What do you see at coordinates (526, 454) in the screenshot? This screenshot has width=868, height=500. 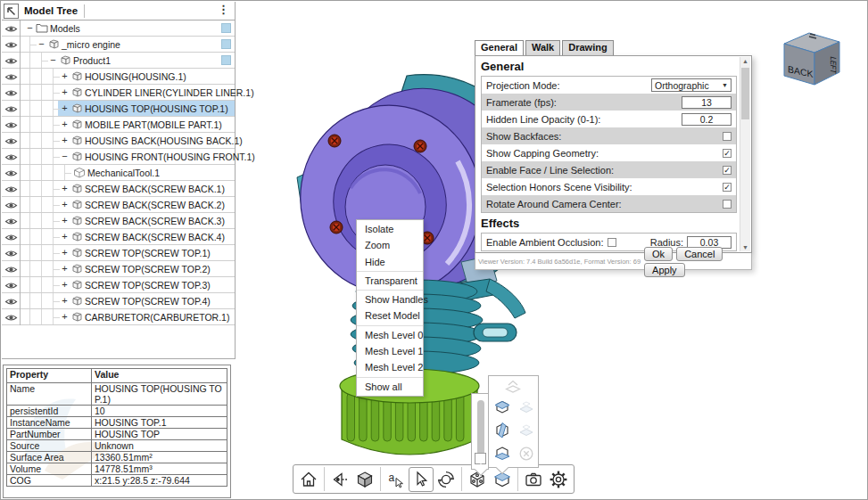 I see `reset-planes-button` at bounding box center [526, 454].